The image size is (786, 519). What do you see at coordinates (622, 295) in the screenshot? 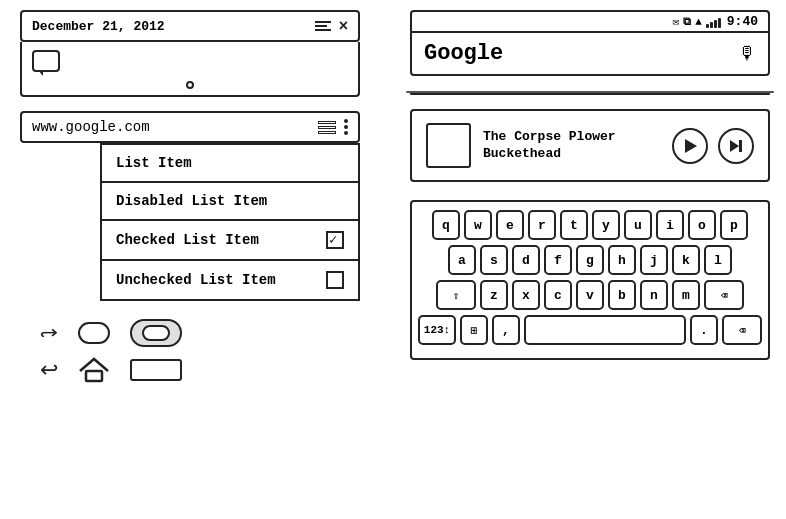
I see `key-b: b` at bounding box center [622, 295].